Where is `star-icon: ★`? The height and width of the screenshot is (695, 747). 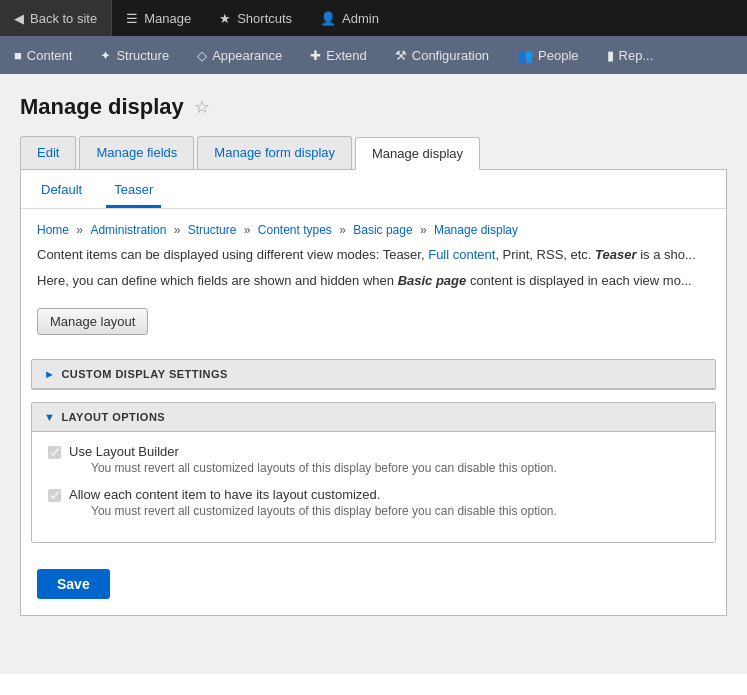 star-icon: ★ is located at coordinates (225, 18).